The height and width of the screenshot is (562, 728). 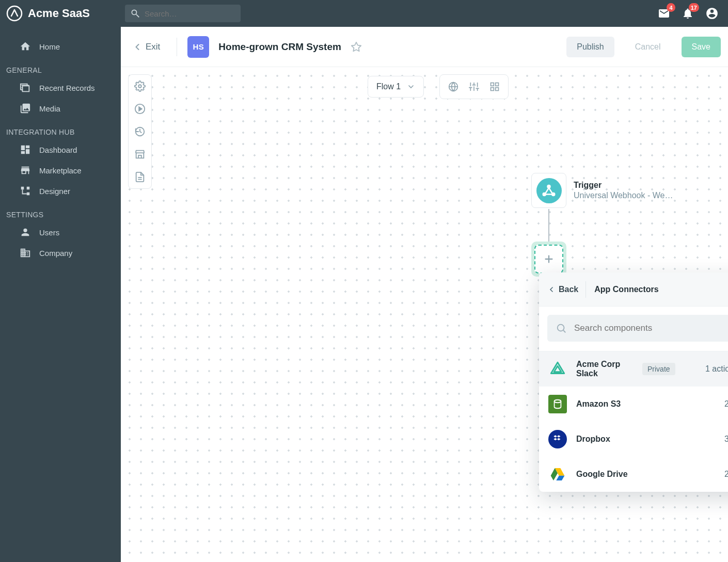 What do you see at coordinates (634, 369) in the screenshot?
I see `connector-row-acme-slack: Acme Corp Slack Private 1 actions` at bounding box center [634, 369].